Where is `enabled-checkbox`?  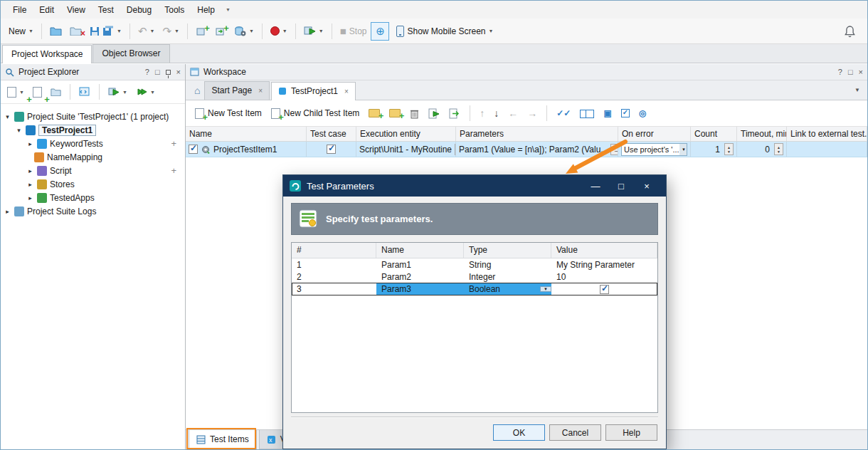 enabled-checkbox is located at coordinates (194, 150).